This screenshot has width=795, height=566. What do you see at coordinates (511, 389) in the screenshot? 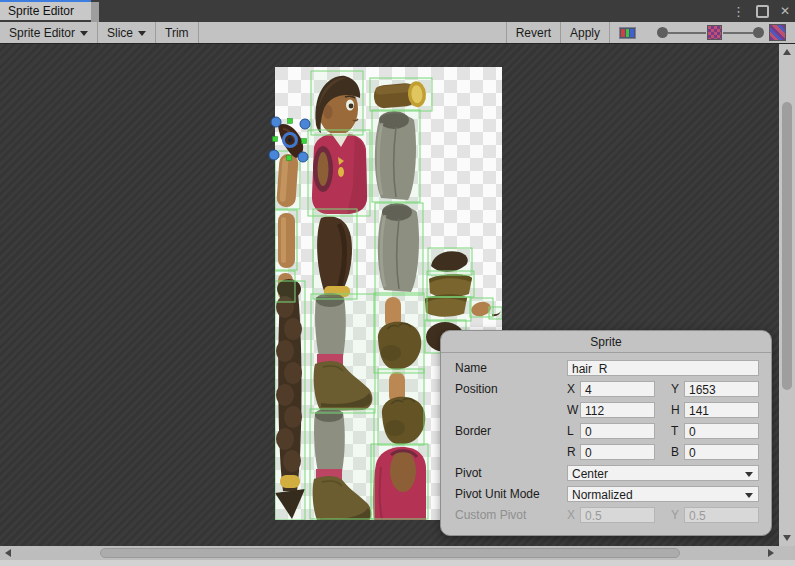
I see `position-label: Position` at bounding box center [511, 389].